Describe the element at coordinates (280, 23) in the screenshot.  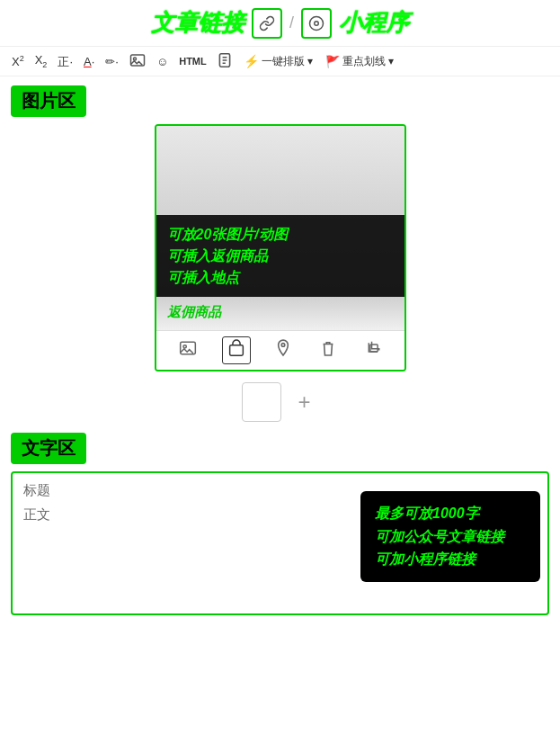
I see `header-bar: 文章链接 / 小程序` at that location.